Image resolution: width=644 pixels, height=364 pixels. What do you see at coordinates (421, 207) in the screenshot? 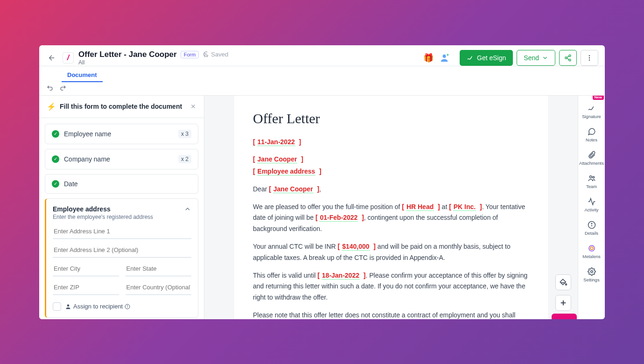
I see `placeholder-role: [ HR Head ]` at bounding box center [421, 207].